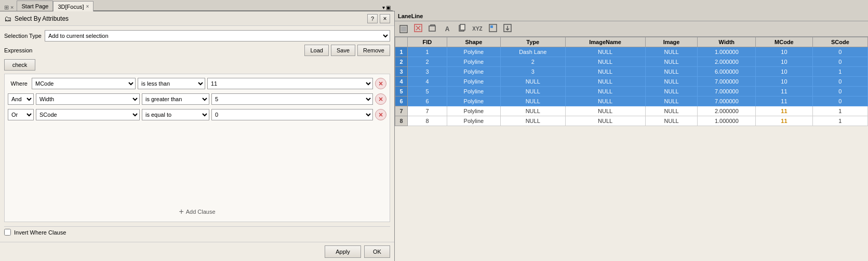  Describe the element at coordinates (402, 91) in the screenshot. I see `row-number: 5` at that location.